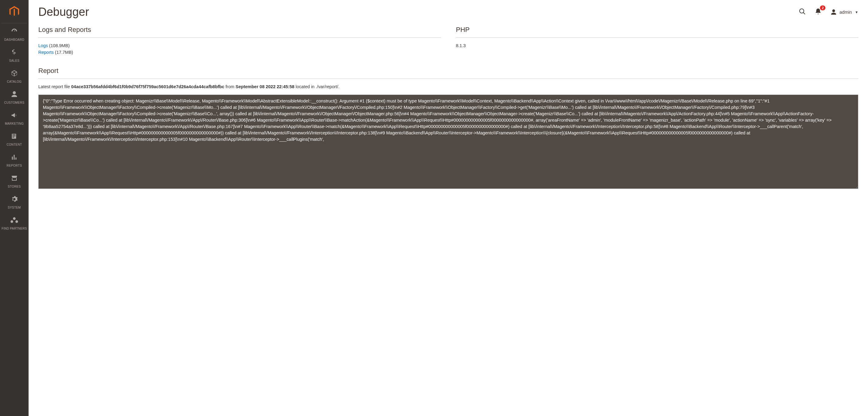  Describe the element at coordinates (14, 160) in the screenshot. I see `sidebar-item-reports: REPORTS` at that location.